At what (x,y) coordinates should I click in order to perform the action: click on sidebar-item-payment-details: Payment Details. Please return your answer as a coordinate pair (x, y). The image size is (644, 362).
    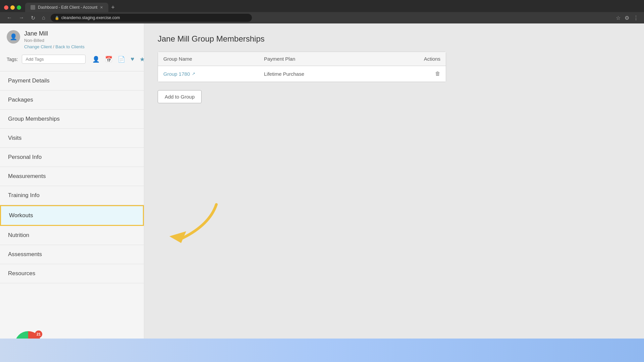
    Looking at the image, I should click on (72, 81).